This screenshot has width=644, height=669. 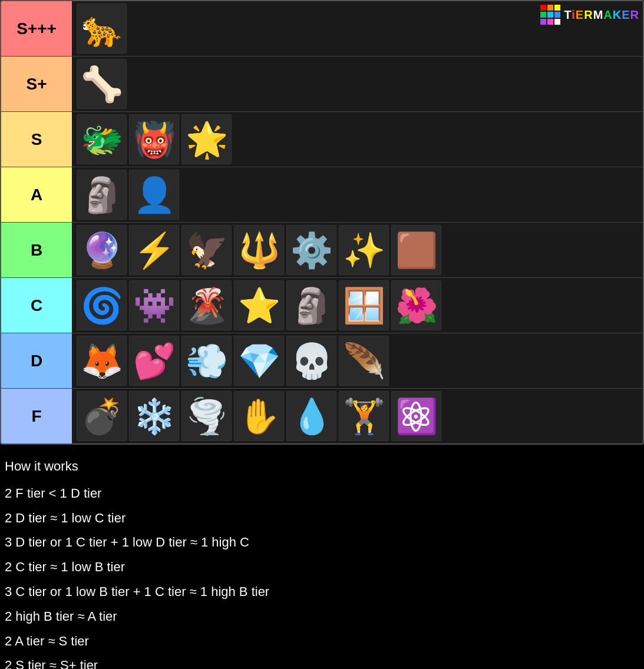 I want to click on item-icon-weight: 🏋️, so click(x=364, y=416).